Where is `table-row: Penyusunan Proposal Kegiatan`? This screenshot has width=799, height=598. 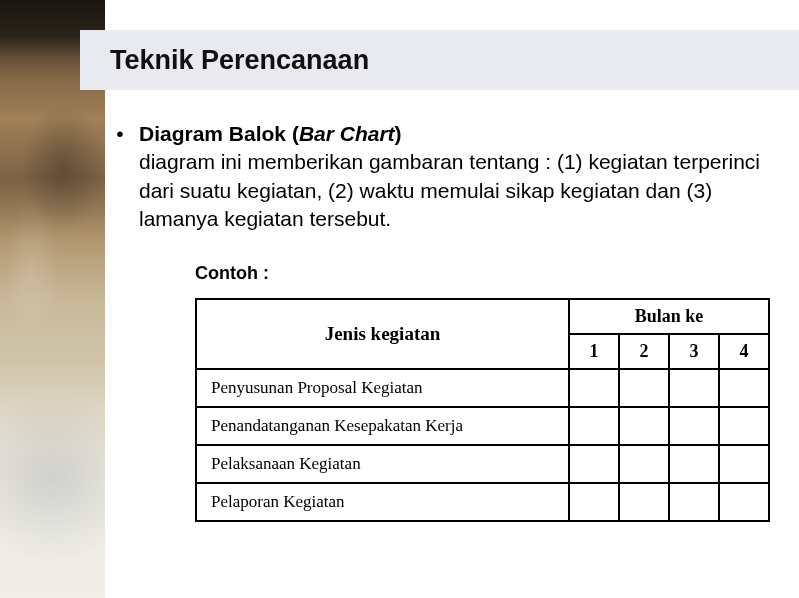 table-row: Penyusunan Proposal Kegiatan is located at coordinates (482, 388).